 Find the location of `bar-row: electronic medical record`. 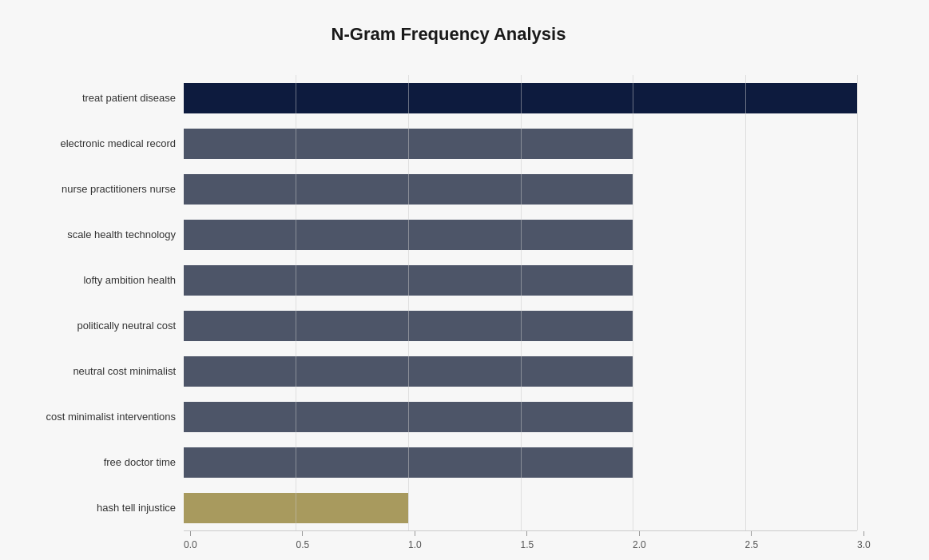

bar-row: electronic medical record is located at coordinates (521, 144).